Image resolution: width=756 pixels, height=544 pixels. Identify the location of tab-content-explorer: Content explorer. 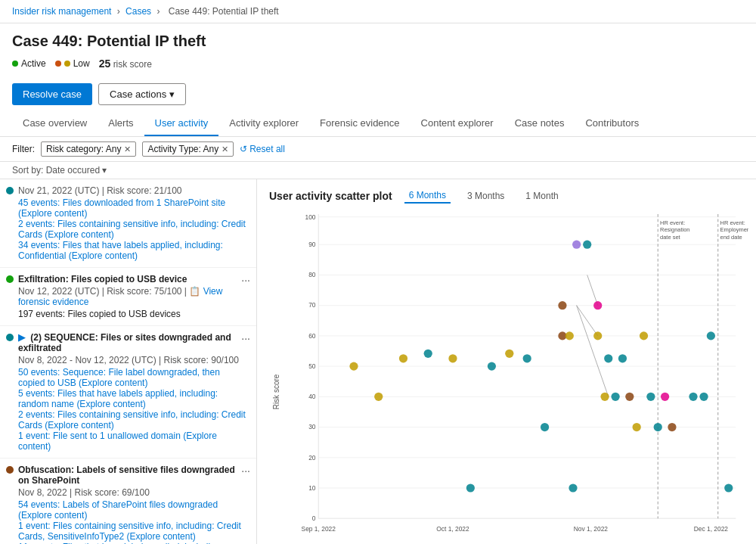
(457, 124).